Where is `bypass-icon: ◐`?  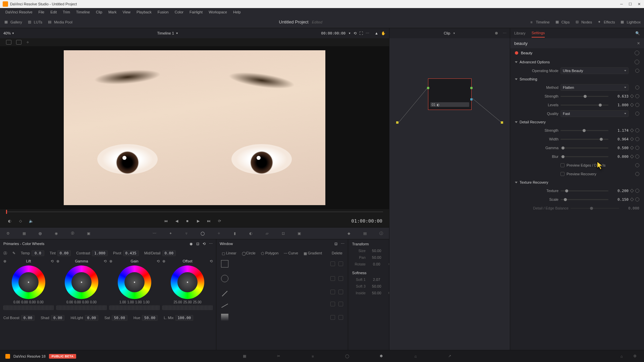 bypass-icon: ◐ is located at coordinates (10, 221).